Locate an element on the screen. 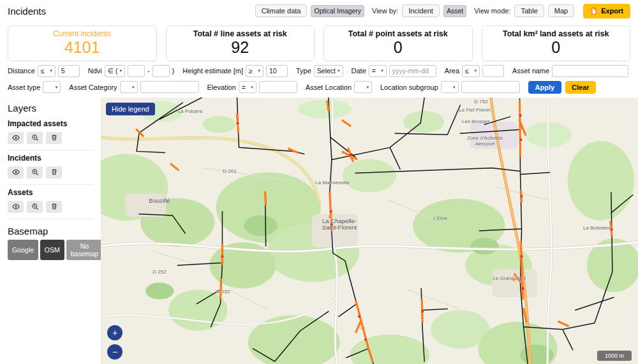 The image size is (638, 364). layer-assets: Assets is located at coordinates (50, 202).